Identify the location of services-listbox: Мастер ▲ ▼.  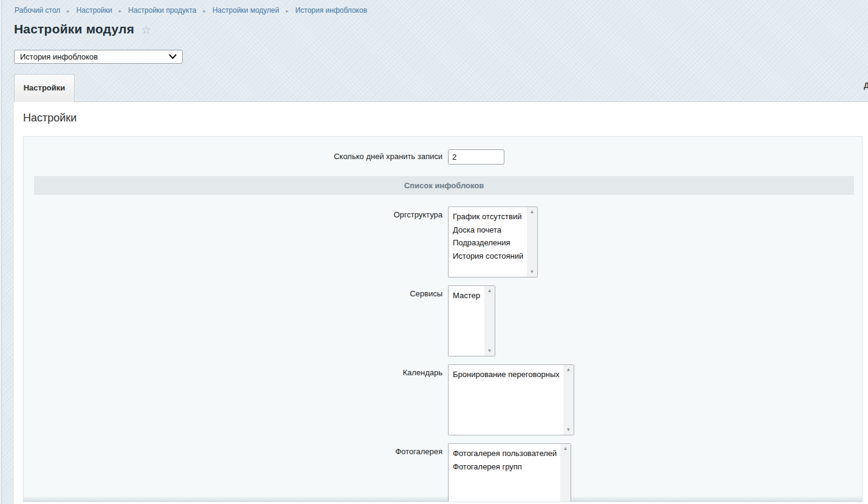
(472, 321).